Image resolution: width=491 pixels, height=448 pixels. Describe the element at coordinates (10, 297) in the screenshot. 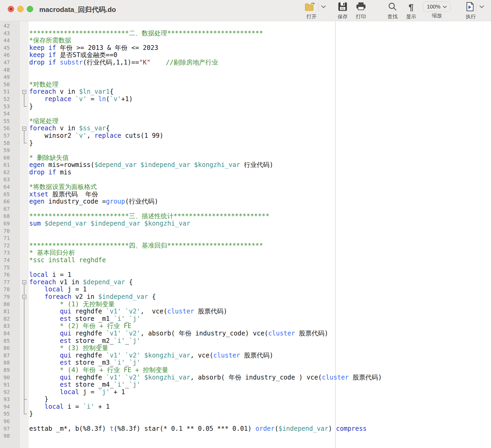

I see `line-number: 79` at that location.